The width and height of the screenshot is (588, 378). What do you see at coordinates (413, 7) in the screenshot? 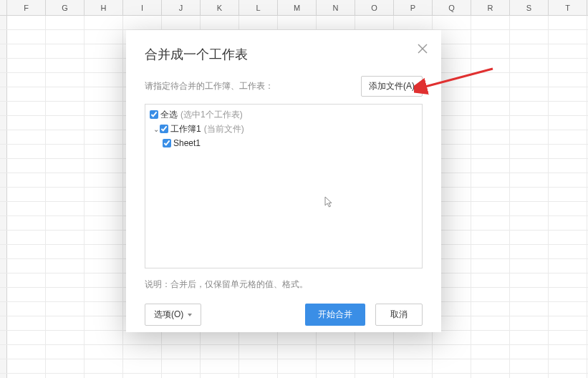
I see `column-header: P` at bounding box center [413, 7].